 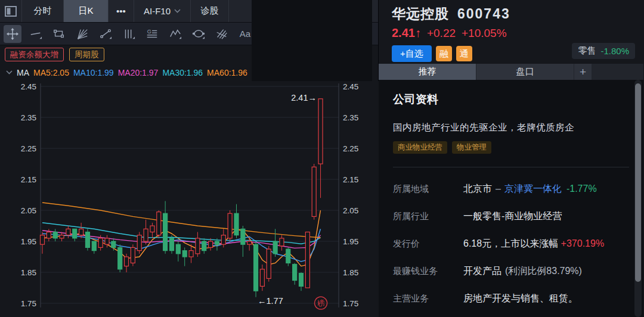 I want to click on tab-daily-k-label: 日K, so click(x=86, y=11).